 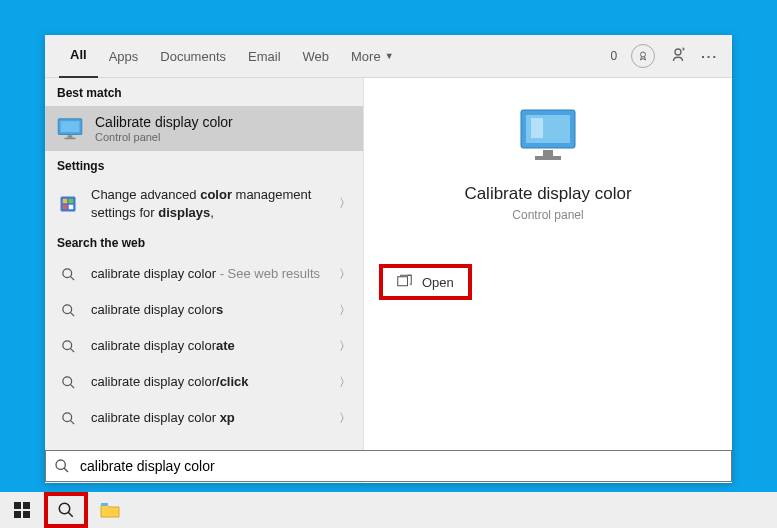 What do you see at coordinates (22, 510) in the screenshot?
I see `start-button` at bounding box center [22, 510].